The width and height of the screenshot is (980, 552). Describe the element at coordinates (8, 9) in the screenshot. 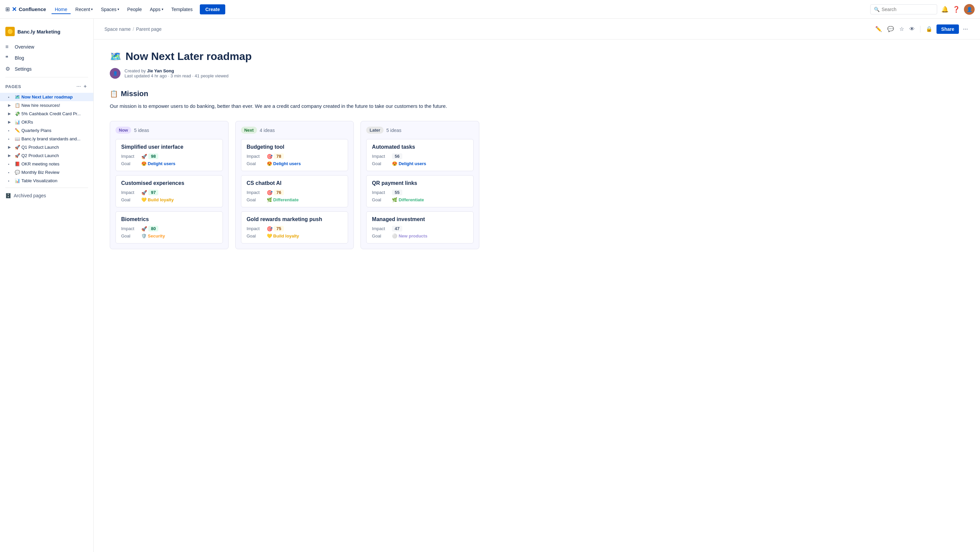

I see `grid-icon: ⊞` at that location.